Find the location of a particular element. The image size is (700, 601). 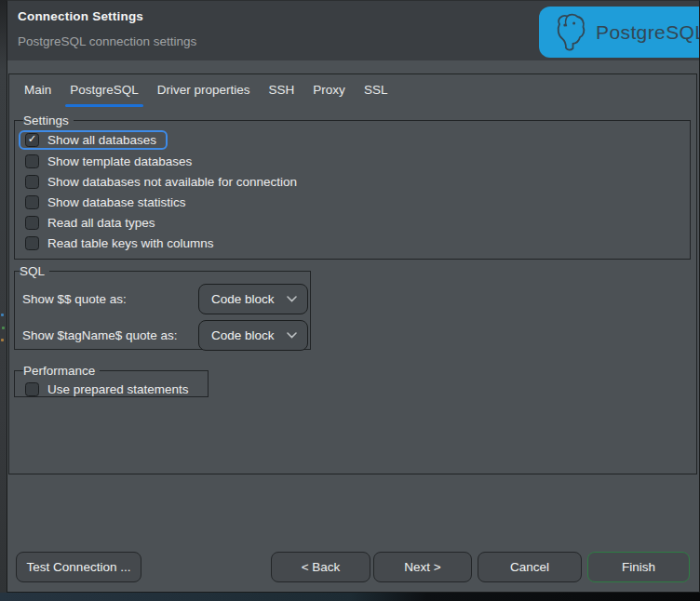

tab-ssh: SSH is located at coordinates (282, 91).